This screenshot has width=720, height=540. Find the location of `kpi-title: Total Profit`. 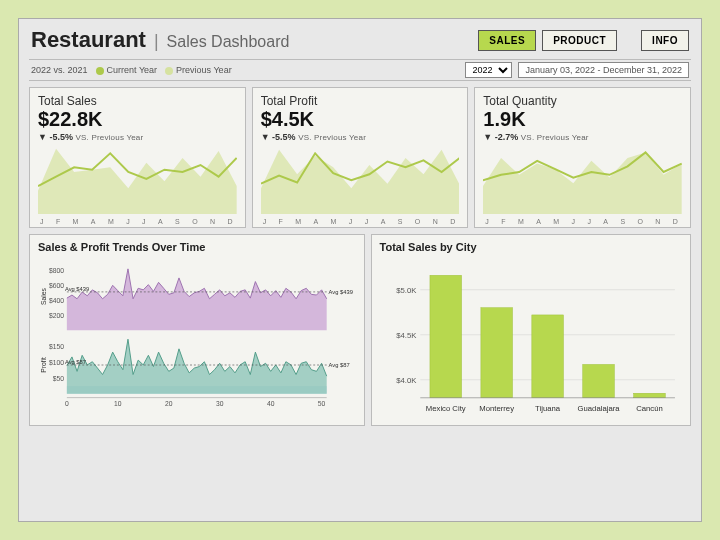

kpi-title: Total Profit is located at coordinates (360, 101).